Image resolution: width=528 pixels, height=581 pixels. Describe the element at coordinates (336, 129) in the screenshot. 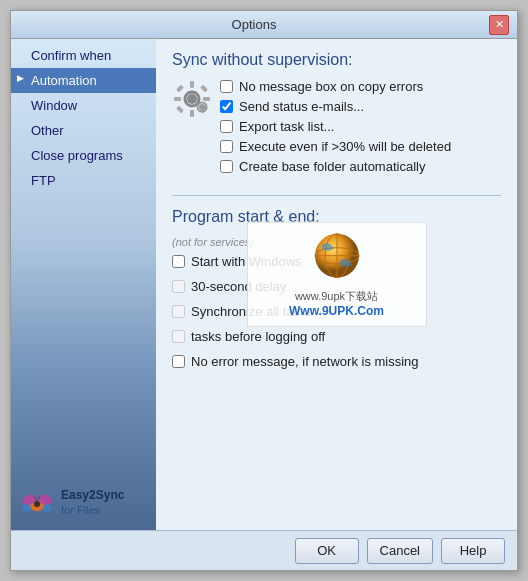

I see `sync-section: No message box on copy errors Send statu…` at that location.